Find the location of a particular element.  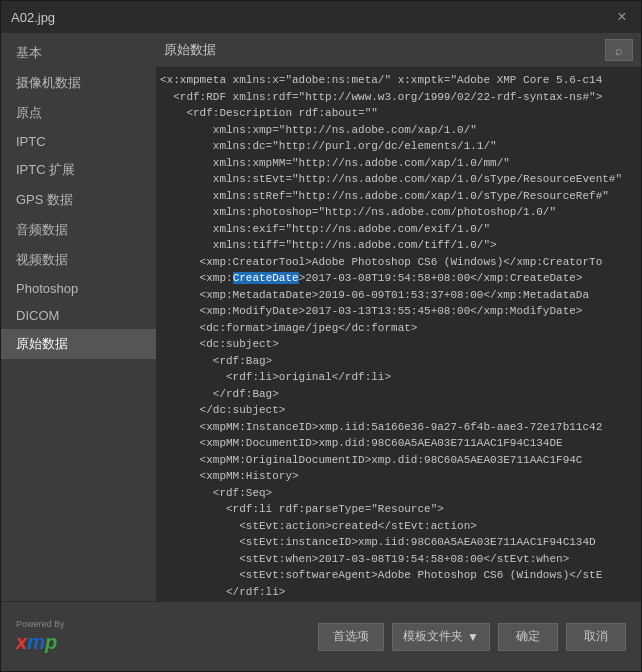

footer-buttons: 首选项 模板文件夹 ▼ 确定 取消 is located at coordinates (472, 637).